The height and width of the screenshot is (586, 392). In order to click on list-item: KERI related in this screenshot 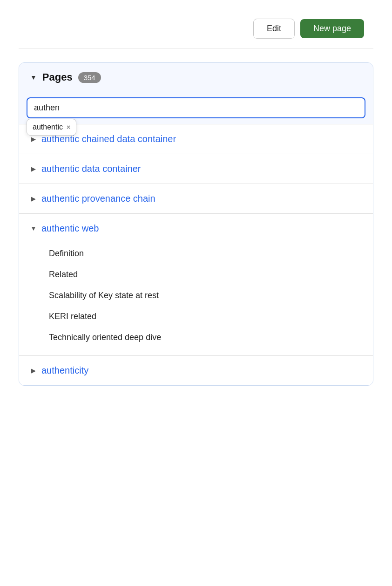, I will do `click(196, 317)`.